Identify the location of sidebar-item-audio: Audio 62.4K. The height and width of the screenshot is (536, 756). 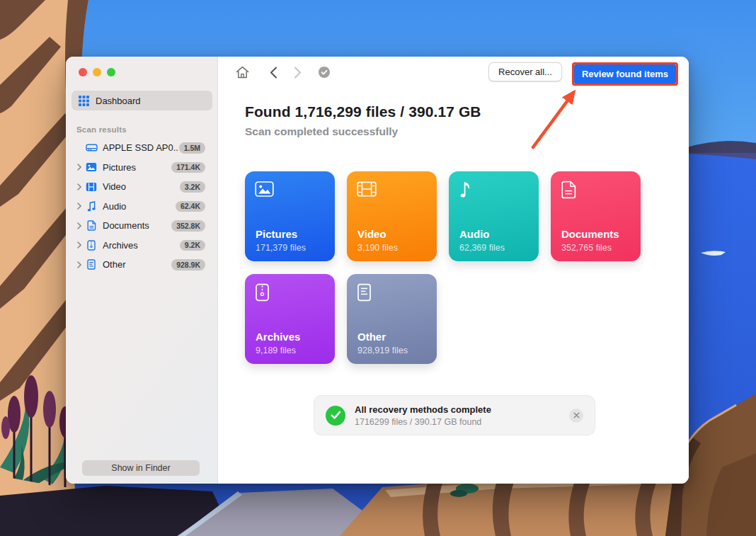
(142, 207).